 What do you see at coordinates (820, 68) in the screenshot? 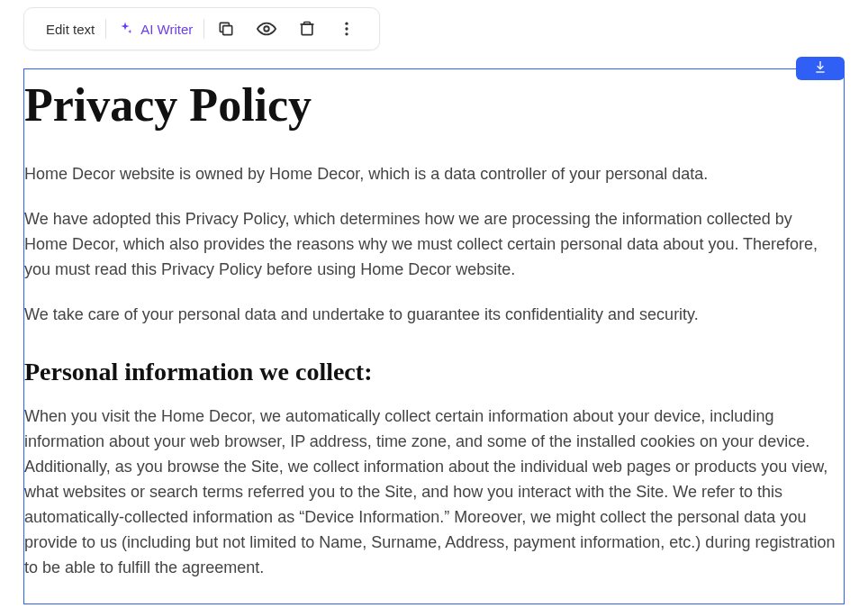
I see `download-button` at bounding box center [820, 68].